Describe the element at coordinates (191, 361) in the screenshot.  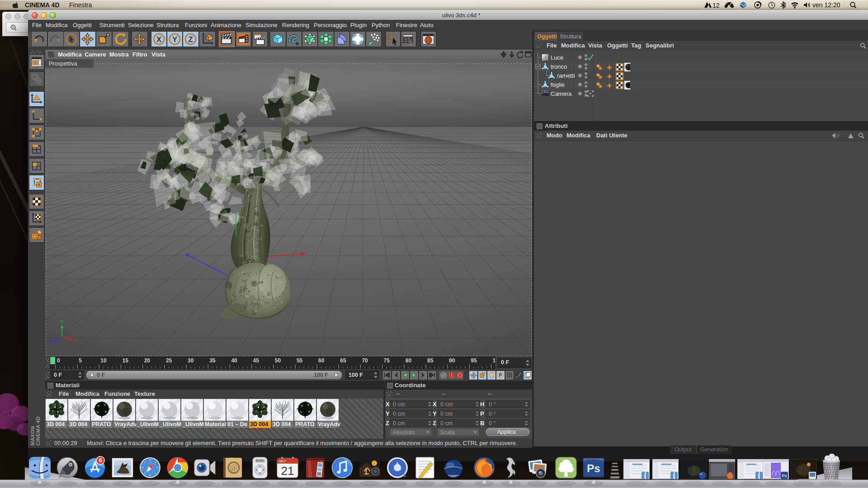
I see `svg-text: 30` at that location.